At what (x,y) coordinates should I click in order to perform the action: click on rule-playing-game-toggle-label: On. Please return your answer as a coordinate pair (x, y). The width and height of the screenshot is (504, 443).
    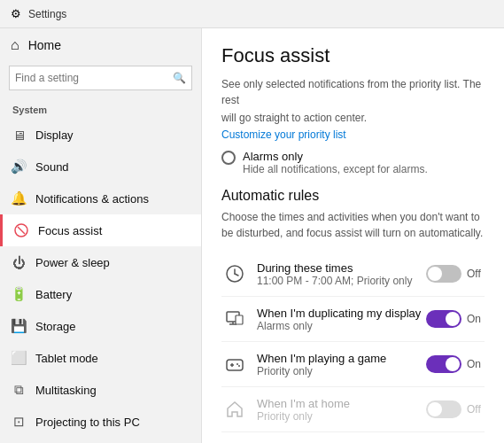
    Looking at the image, I should click on (476, 364).